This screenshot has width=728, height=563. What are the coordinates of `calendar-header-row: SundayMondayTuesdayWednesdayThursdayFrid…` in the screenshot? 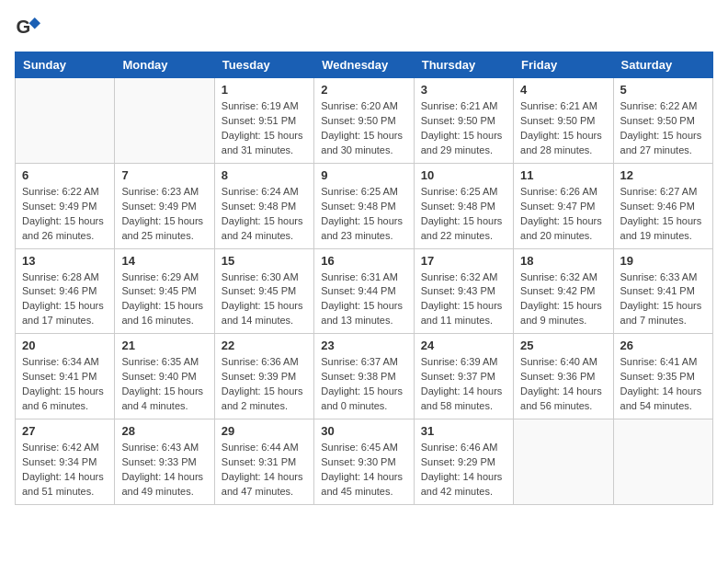 It's located at (364, 65).